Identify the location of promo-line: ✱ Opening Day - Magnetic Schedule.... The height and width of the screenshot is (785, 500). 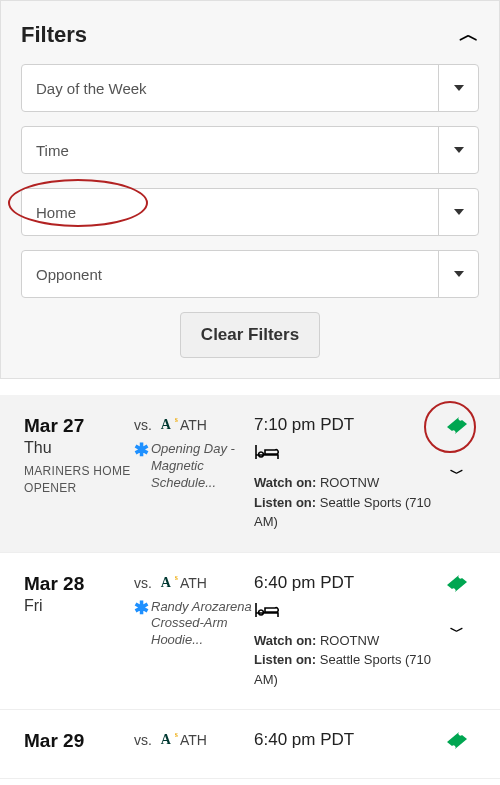
(194, 466).